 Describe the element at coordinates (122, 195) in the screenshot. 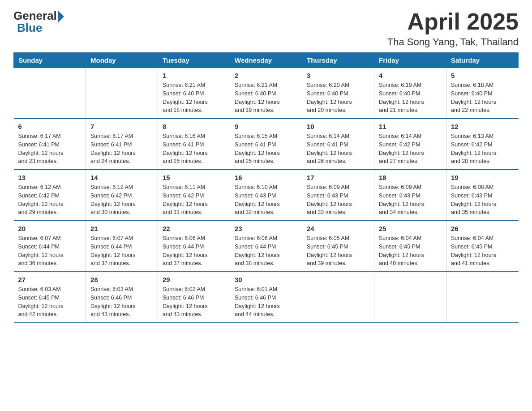

I see `calendar-cell: 14Sunrise: 6:12 AMSunset: 6:42 PMDayligh…` at that location.